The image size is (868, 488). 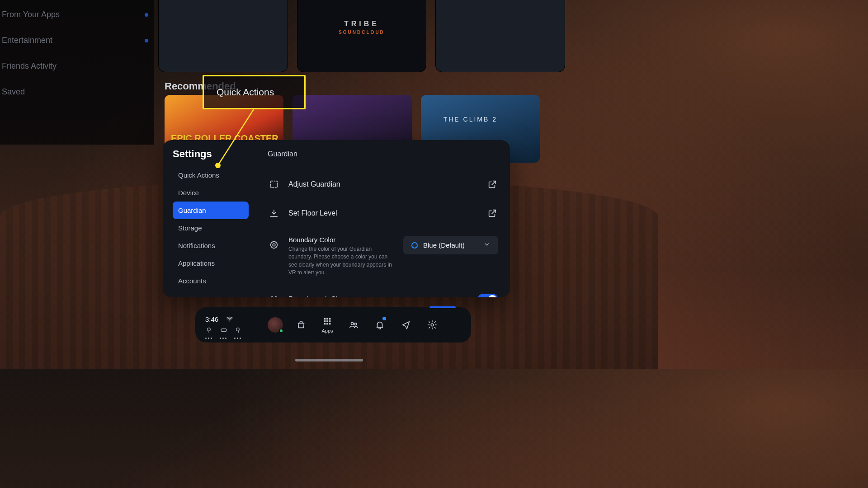 What do you see at coordinates (211, 211) in the screenshot?
I see `sidebar-item-guardian: Guardian` at bounding box center [211, 211].